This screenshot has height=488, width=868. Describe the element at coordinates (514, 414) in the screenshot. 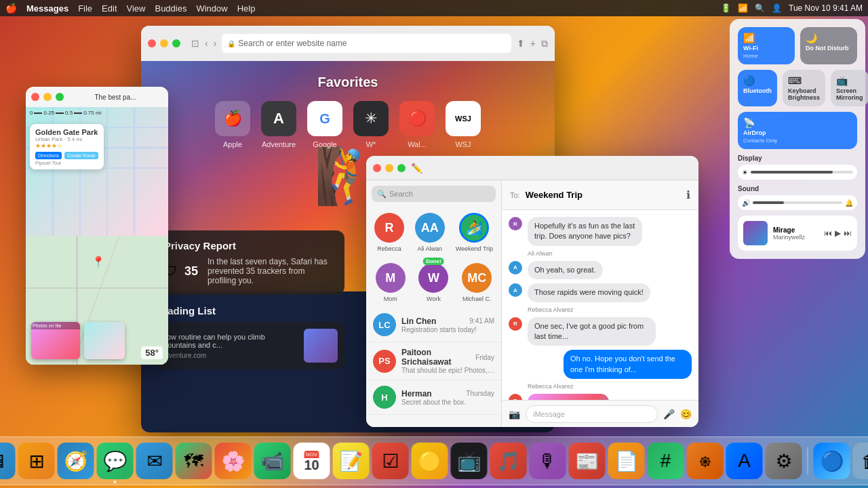

I see `messages-camera-icon: 📷` at that location.